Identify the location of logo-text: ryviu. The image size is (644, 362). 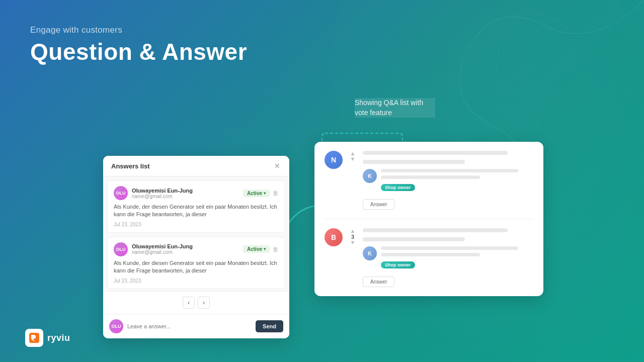
(59, 338).